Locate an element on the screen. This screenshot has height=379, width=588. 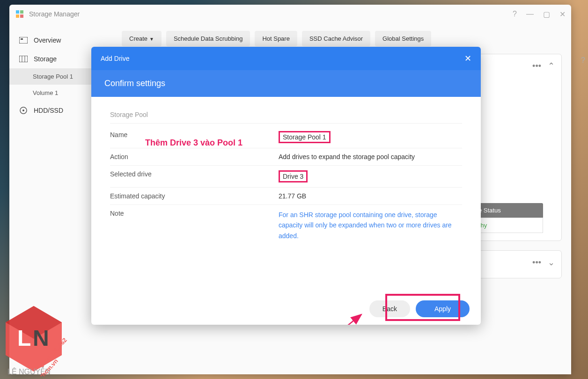
modal-subheader: Confirm settings is located at coordinates (286, 83).